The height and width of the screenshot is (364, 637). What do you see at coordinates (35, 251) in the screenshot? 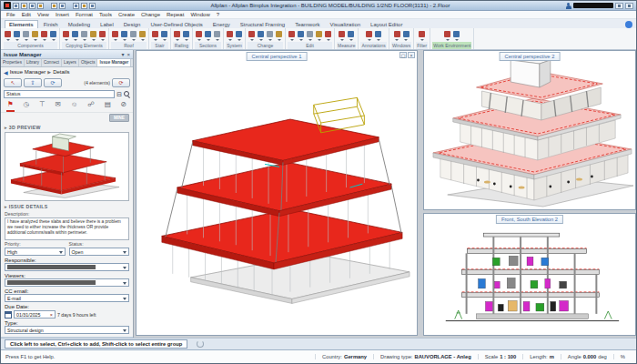
I see `priority-select: High` at bounding box center [35, 251].